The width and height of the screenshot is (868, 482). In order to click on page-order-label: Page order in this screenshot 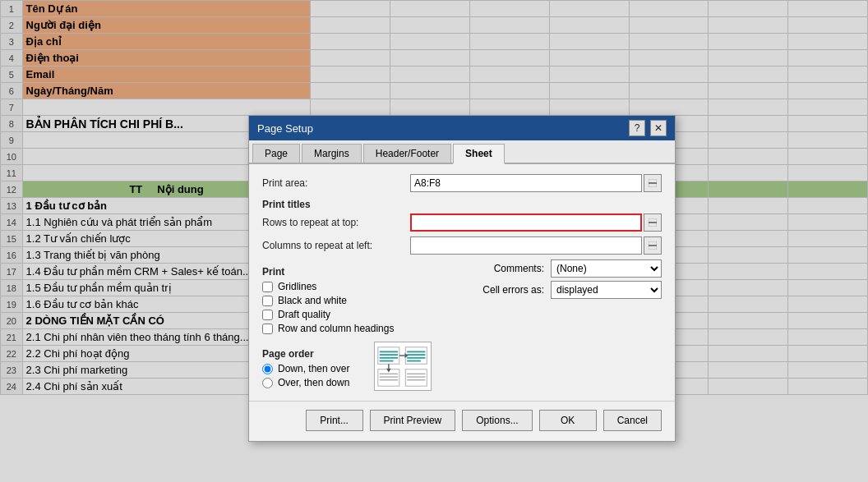, I will do `click(306, 354)`.